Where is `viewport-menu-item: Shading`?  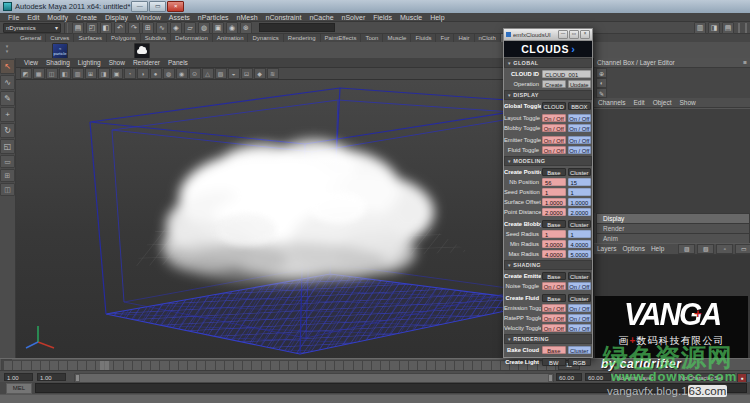 viewport-menu-item: Shading is located at coordinates (58, 62).